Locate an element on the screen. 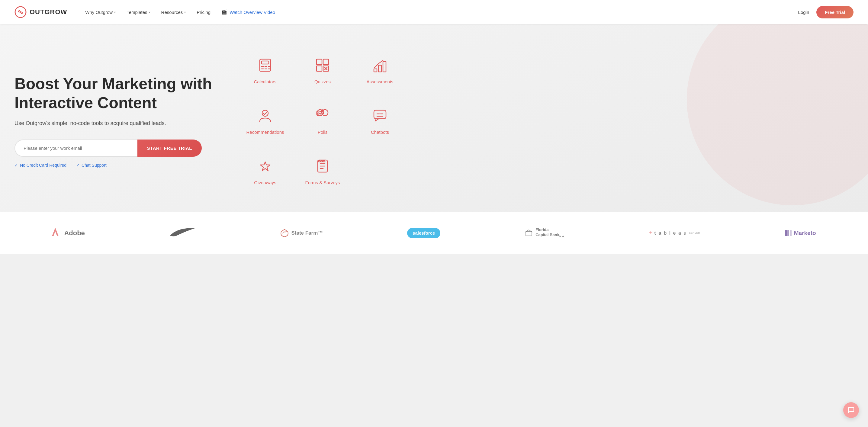 The height and width of the screenshot is (427, 868). logo-nike is located at coordinates (183, 233).